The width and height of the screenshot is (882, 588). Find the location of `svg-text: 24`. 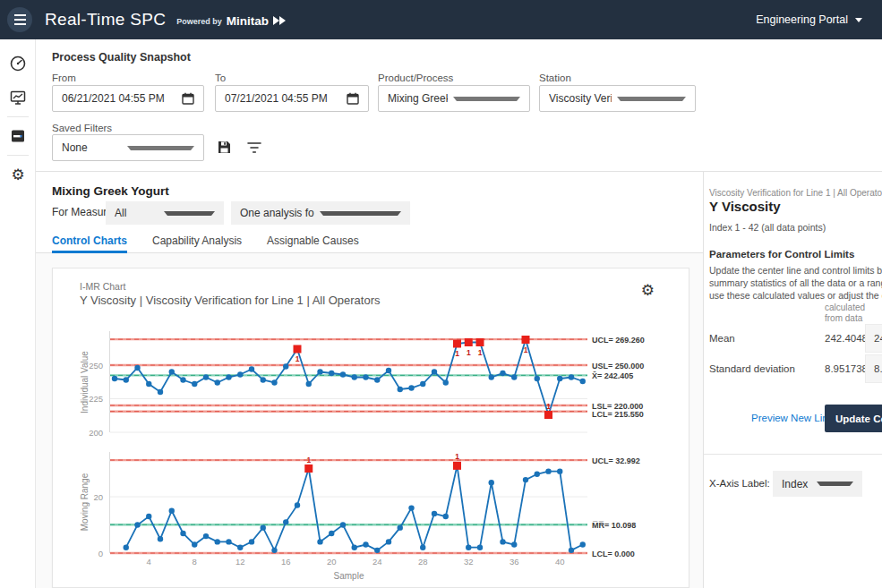

svg-text: 24 is located at coordinates (378, 562).